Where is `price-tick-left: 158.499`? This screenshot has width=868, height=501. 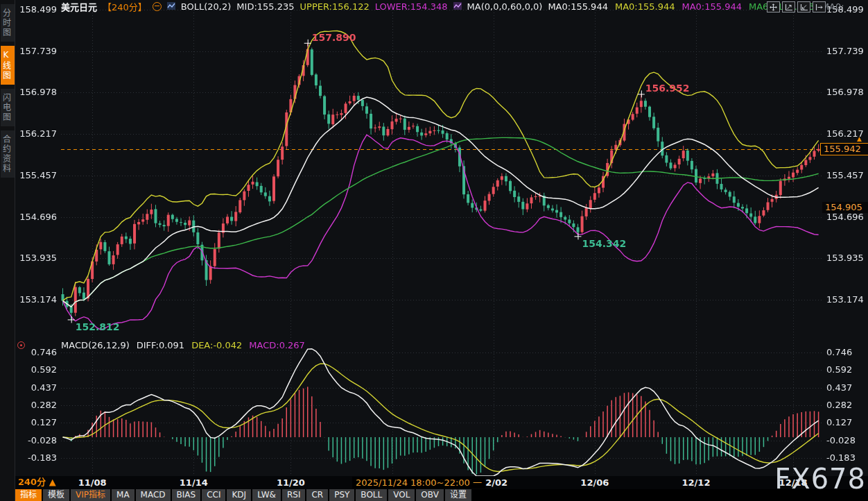 price-tick-left: 158.499 is located at coordinates (38, 10).